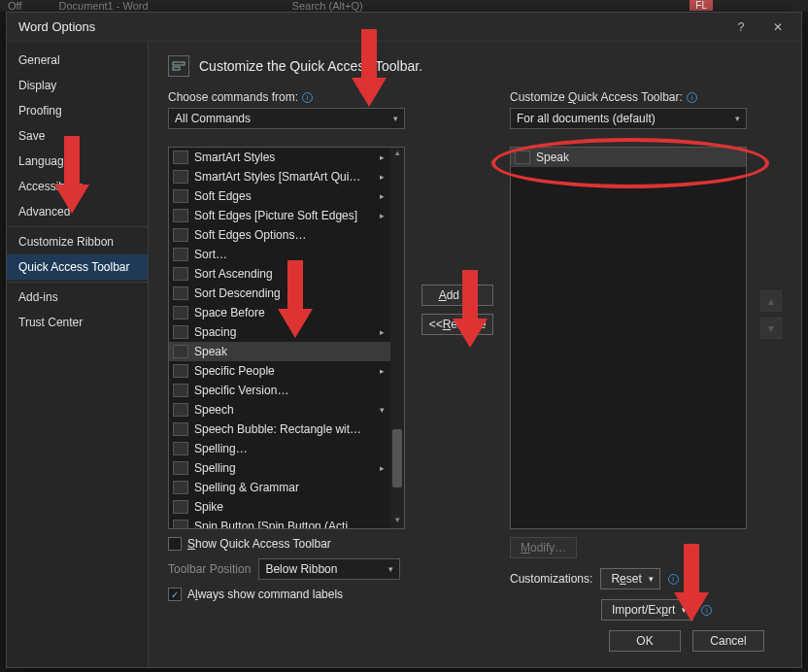 This screenshot has width=808, height=672. What do you see at coordinates (78, 60) in the screenshot?
I see `nav-item-general: General` at bounding box center [78, 60].